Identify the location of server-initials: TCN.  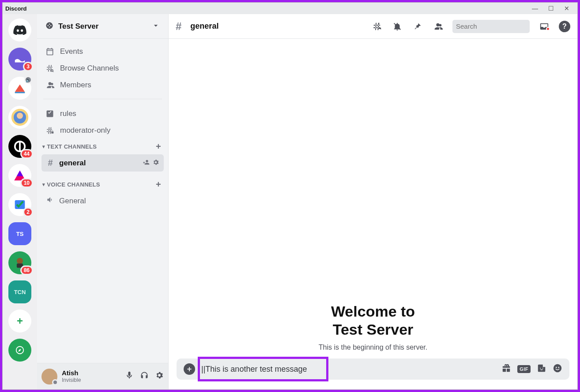
(20, 292).